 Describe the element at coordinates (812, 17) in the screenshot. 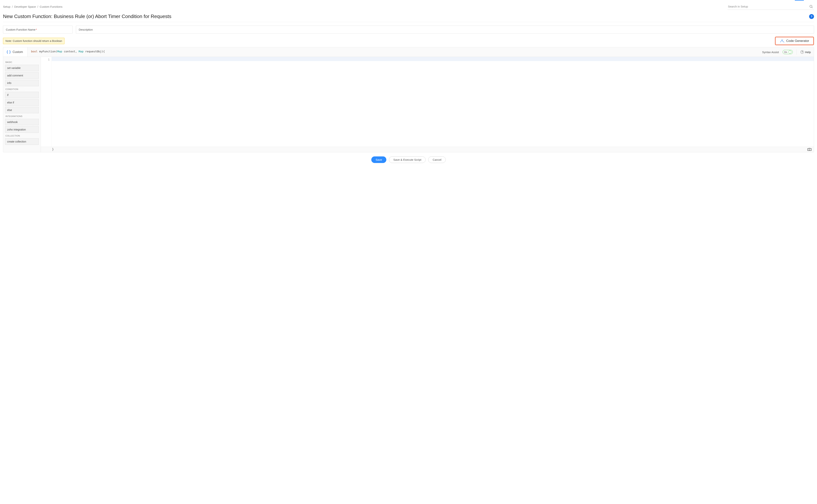

I see `help-icon: ?` at that location.